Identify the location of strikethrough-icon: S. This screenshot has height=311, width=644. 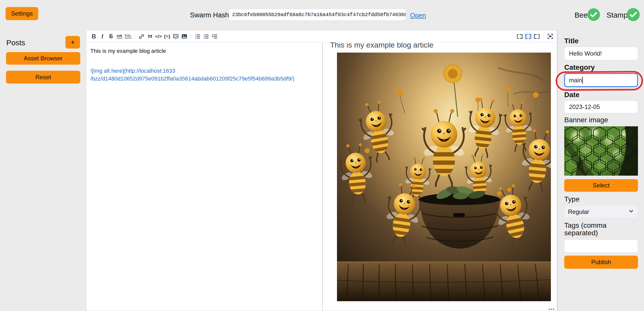
(111, 36).